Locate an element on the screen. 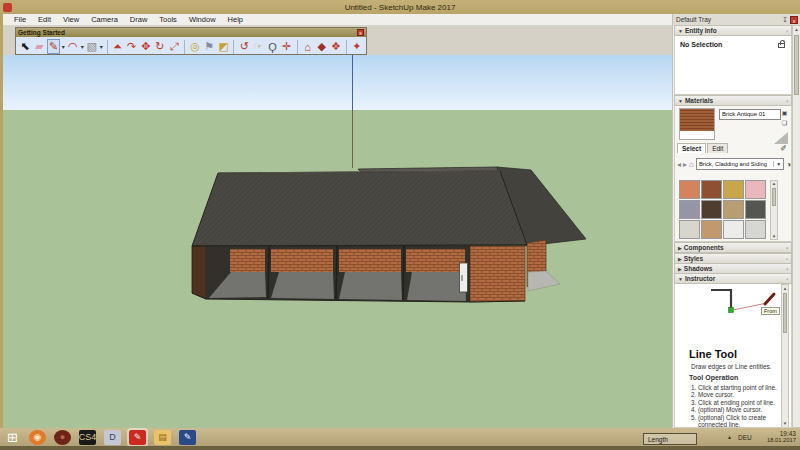  sphere-app-icon: ● is located at coordinates (62, 438).